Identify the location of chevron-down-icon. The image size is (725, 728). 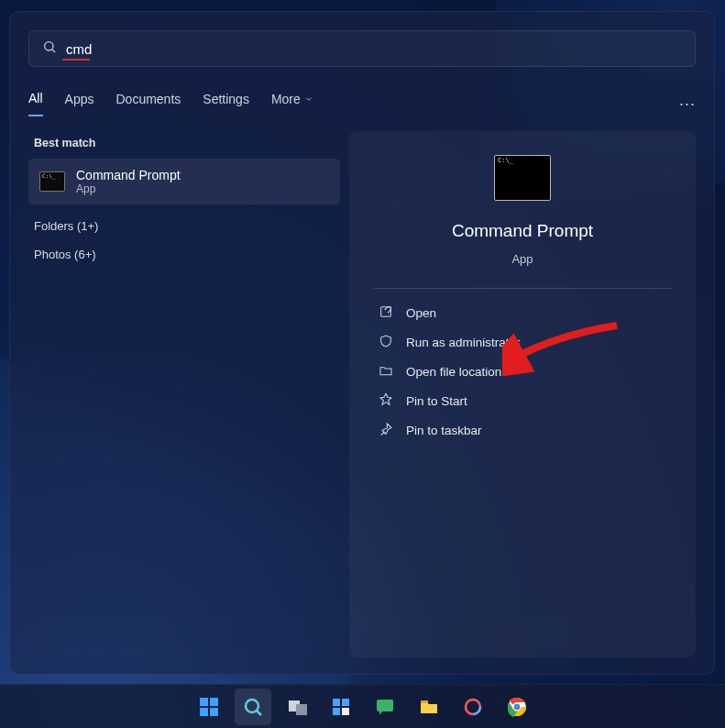
(309, 99).